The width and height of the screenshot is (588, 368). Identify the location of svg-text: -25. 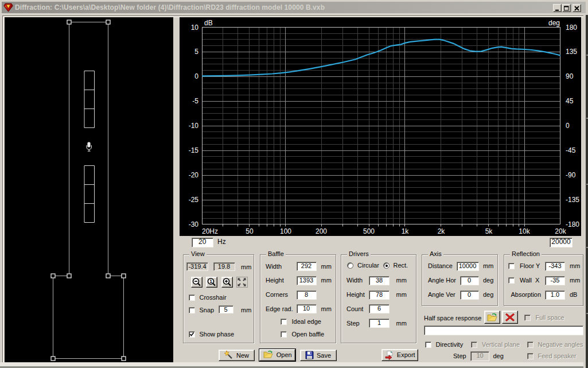
(194, 200).